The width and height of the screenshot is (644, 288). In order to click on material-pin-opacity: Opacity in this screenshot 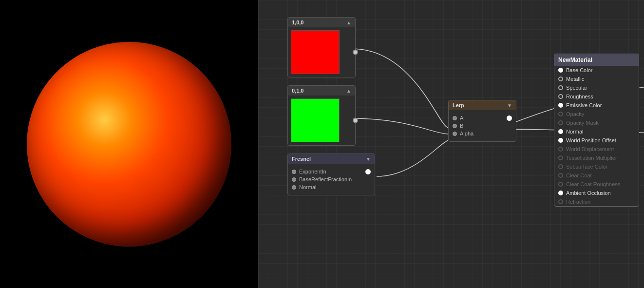, I will do `click(596, 114)`.